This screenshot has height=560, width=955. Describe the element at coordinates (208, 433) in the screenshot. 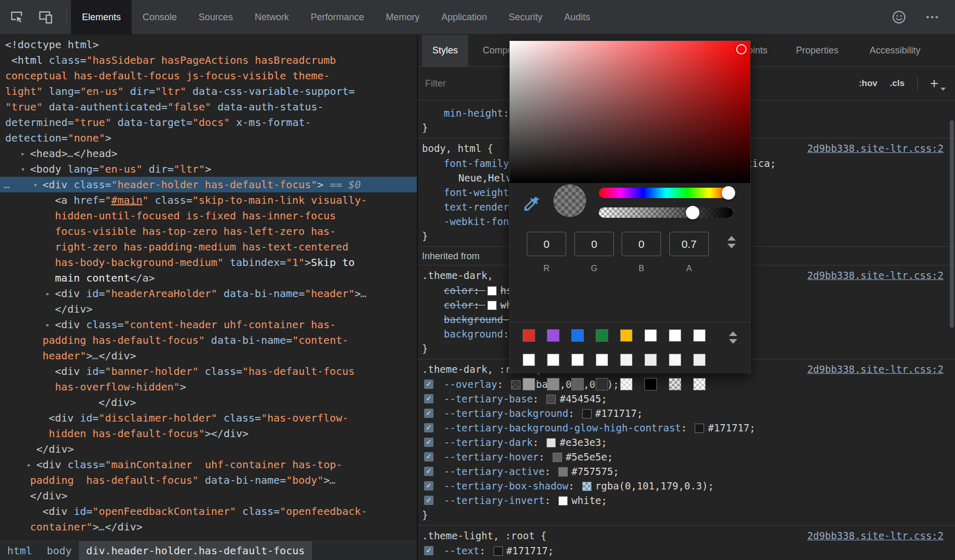

I see `dom-tree-line: hidden has-default-focus"></div>` at that location.